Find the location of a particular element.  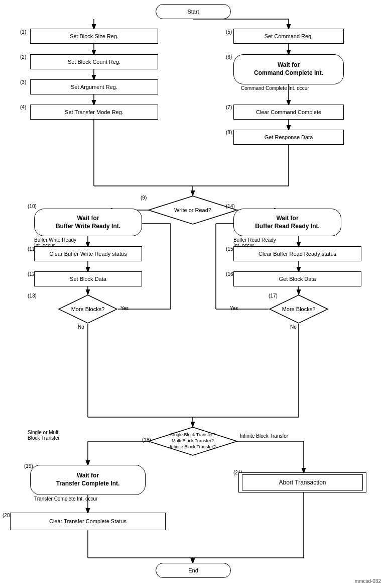

step-10-num: (10) is located at coordinates (32, 206).